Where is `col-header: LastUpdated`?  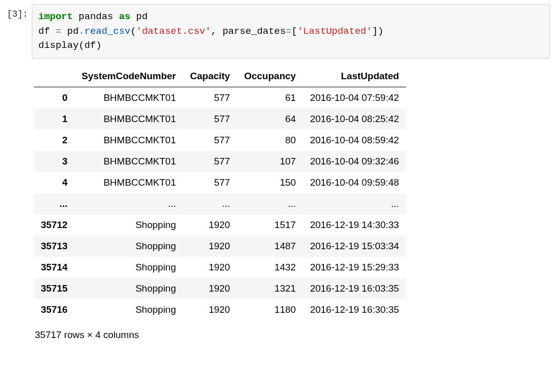
col-header: LastUpdated is located at coordinates (354, 77).